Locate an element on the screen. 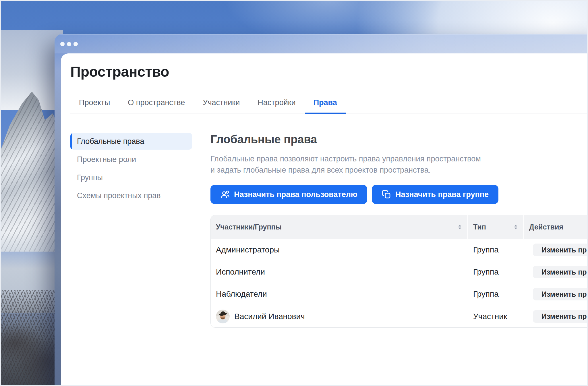 Image resolution: width=588 pixels, height=386 pixels. table-row: АдминистраторыГруппаИзменить права is located at coordinates (399, 250).